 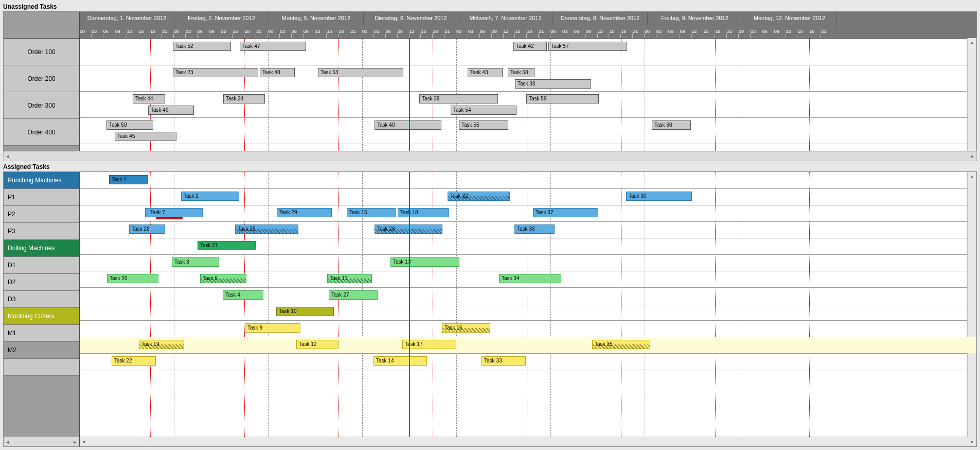 I want to click on hour-tick: 06, so click(x=577, y=32).